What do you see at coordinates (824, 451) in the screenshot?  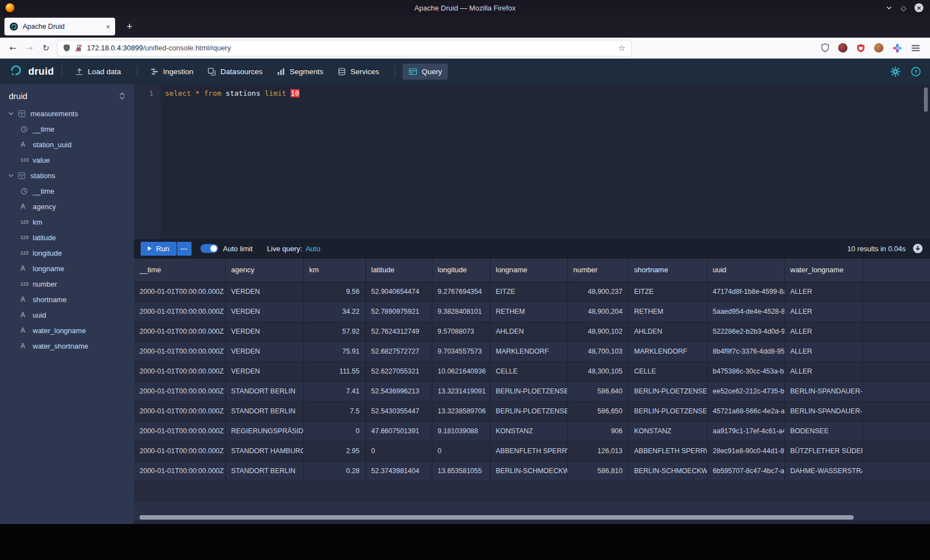 I see `cell-water_longname: BÜTZFLETHER SÜDERE` at bounding box center [824, 451].